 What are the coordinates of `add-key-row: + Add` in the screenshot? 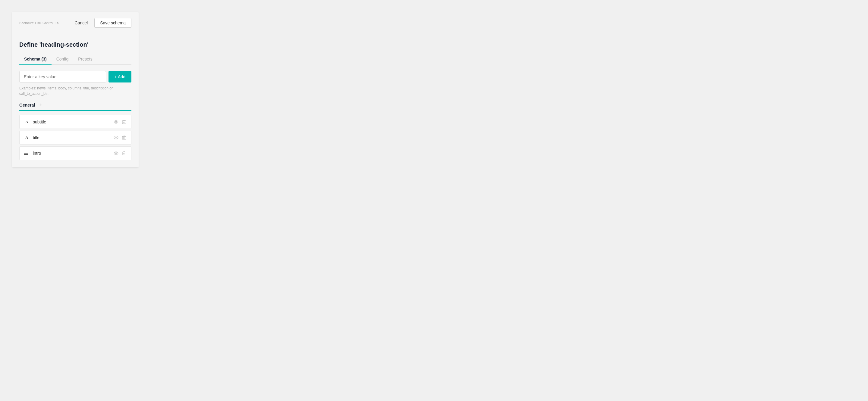 It's located at (75, 77).